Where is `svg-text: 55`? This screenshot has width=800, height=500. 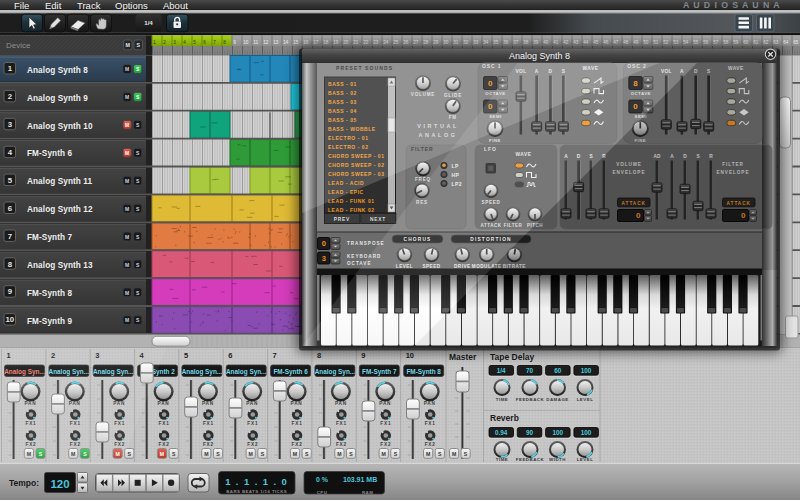
svg-text: 55 is located at coordinates (696, 42).